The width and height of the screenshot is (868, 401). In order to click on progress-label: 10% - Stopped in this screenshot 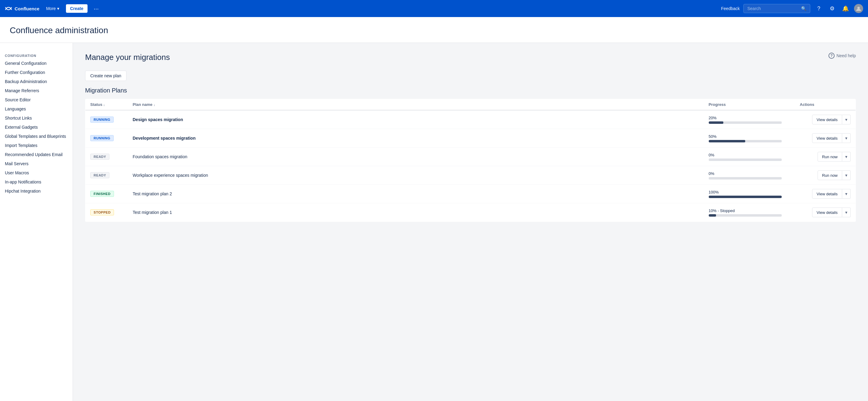, I will do `click(749, 210)`.